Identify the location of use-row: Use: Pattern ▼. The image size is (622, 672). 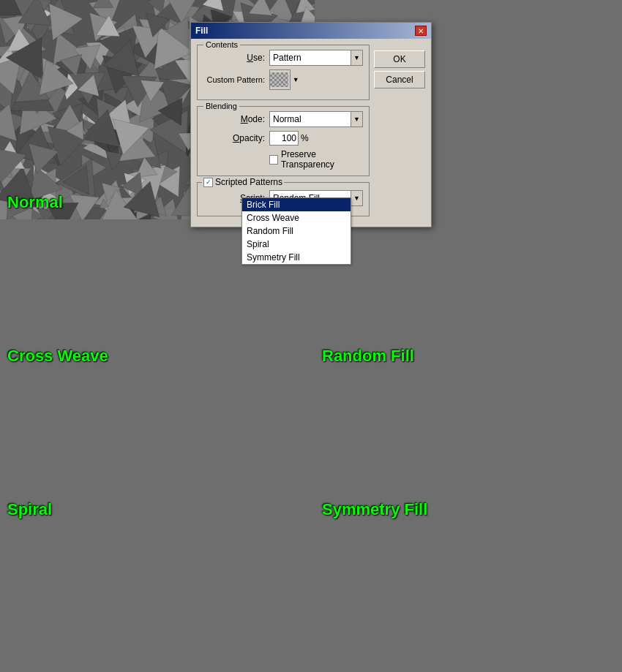
(283, 58).